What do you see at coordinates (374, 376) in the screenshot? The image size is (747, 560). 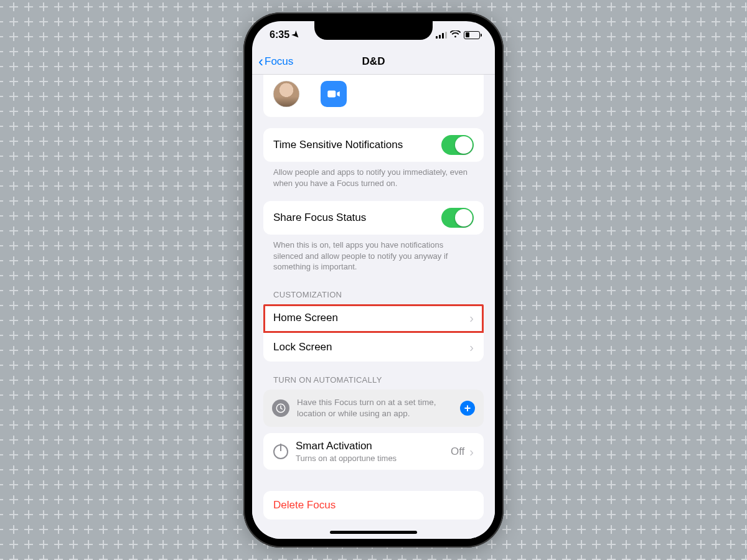 I see `section-automation: TURN ON AUTOMATICALLY` at bounding box center [374, 376].